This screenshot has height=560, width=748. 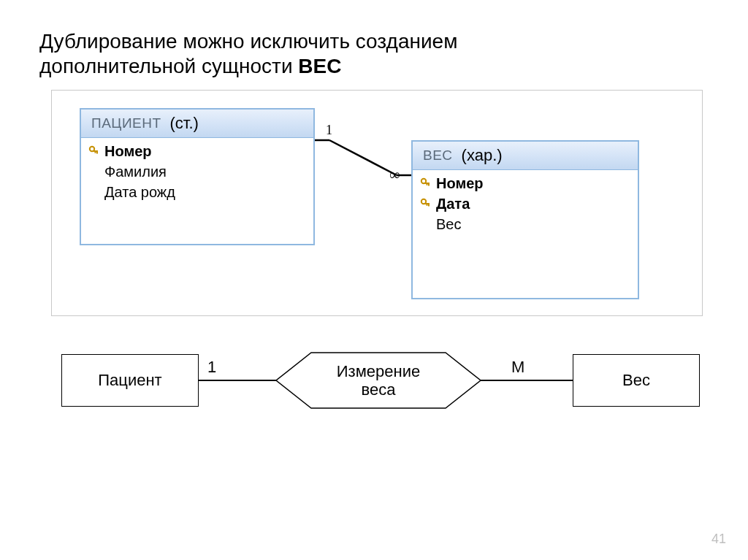 What do you see at coordinates (320, 66) in the screenshot?
I see `title-line2-bold: ВЕС` at bounding box center [320, 66].